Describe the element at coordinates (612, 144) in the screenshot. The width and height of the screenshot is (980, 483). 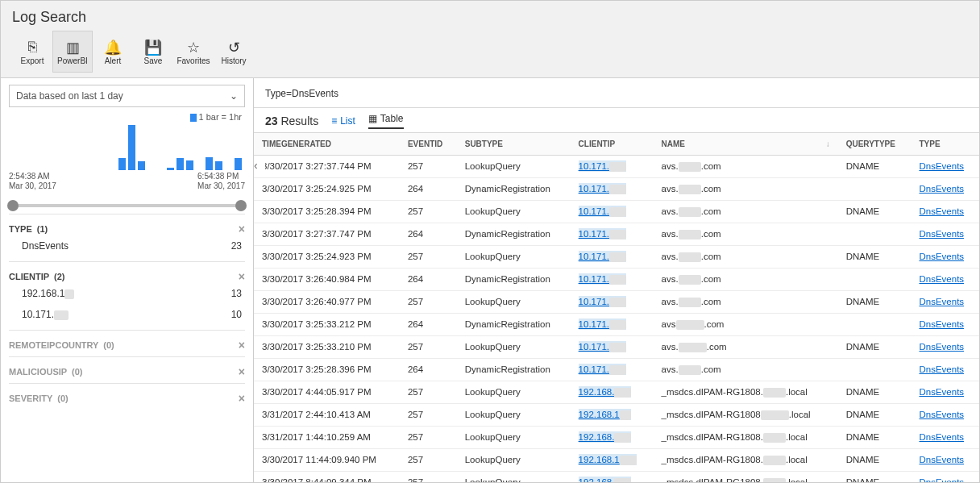
I see `col-clientip: CLIENTIP` at that location.